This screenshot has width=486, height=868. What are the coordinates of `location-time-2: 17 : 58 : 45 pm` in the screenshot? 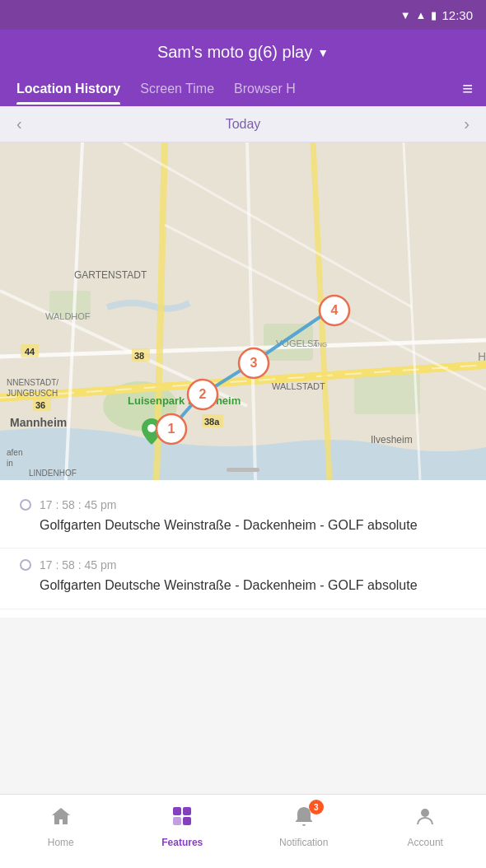 It's located at (243, 565).